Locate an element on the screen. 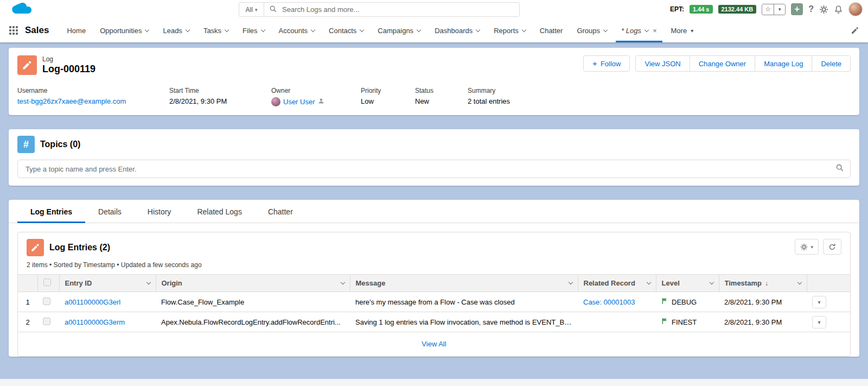 This screenshot has width=868, height=386. manage-log-button: Manage Log is located at coordinates (783, 64).